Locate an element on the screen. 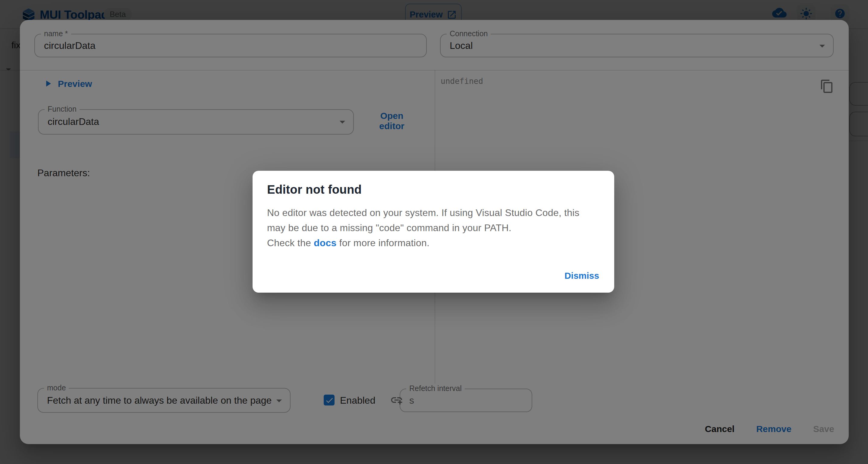 This screenshot has width=868, height=464. dismiss-button: Dismiss is located at coordinates (582, 275).